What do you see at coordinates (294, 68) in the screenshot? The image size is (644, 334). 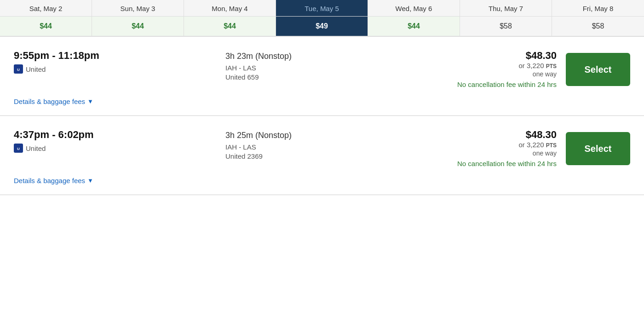 I see `route-0: IAH - LAS` at bounding box center [294, 68].